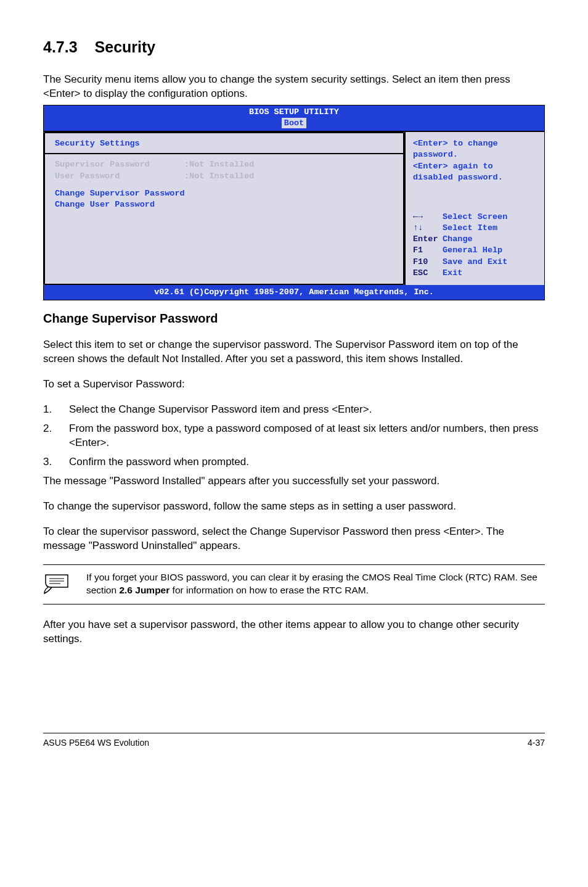  Describe the element at coordinates (294, 208) in the screenshot. I see `bios-body: Security Settings Supervisor Password :N…` at that location.